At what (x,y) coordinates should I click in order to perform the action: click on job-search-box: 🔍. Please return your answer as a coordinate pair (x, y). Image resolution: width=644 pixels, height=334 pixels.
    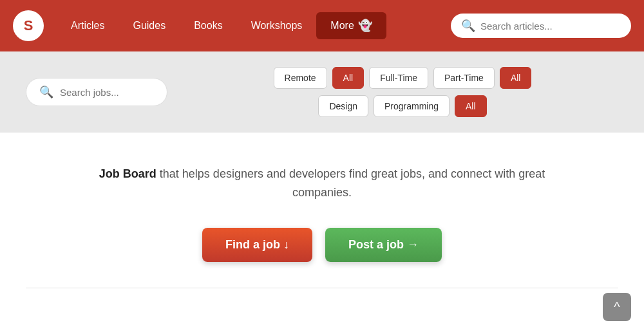
    Looking at the image, I should click on (97, 92).